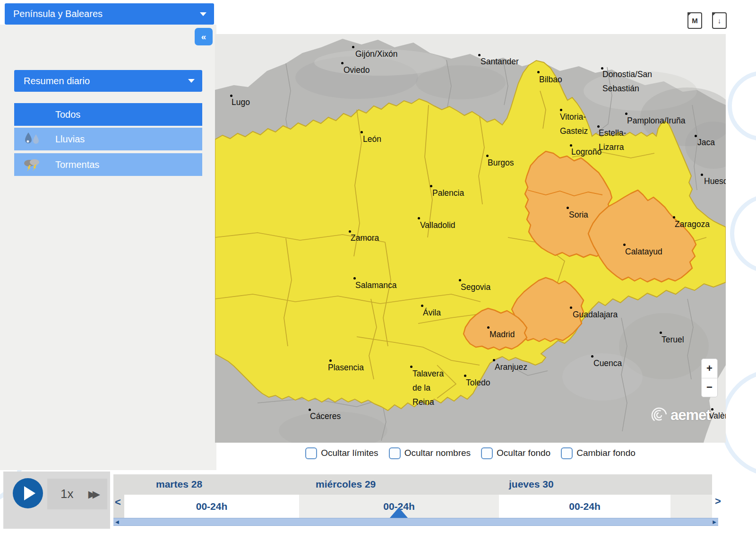 This screenshot has width=756, height=533. Describe the element at coordinates (695, 21) in the screenshot. I see `legend-glyph: M` at that location.